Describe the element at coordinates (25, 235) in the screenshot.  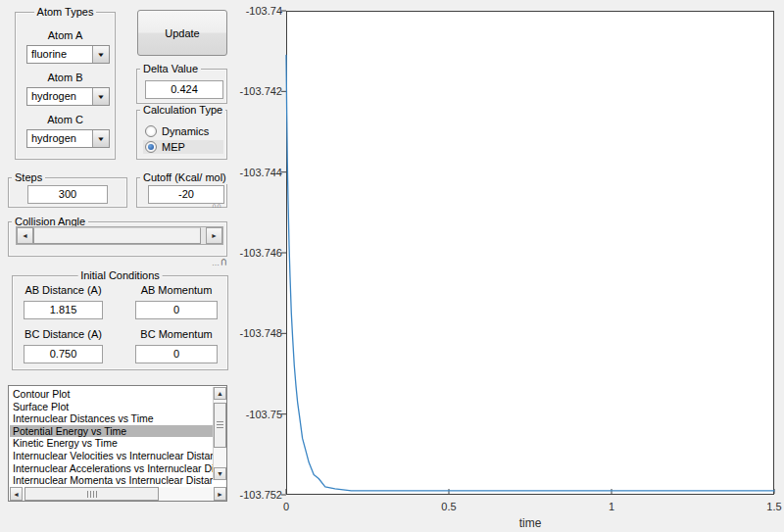
I see `slider-left-arrow-icon: ◄` at that location.